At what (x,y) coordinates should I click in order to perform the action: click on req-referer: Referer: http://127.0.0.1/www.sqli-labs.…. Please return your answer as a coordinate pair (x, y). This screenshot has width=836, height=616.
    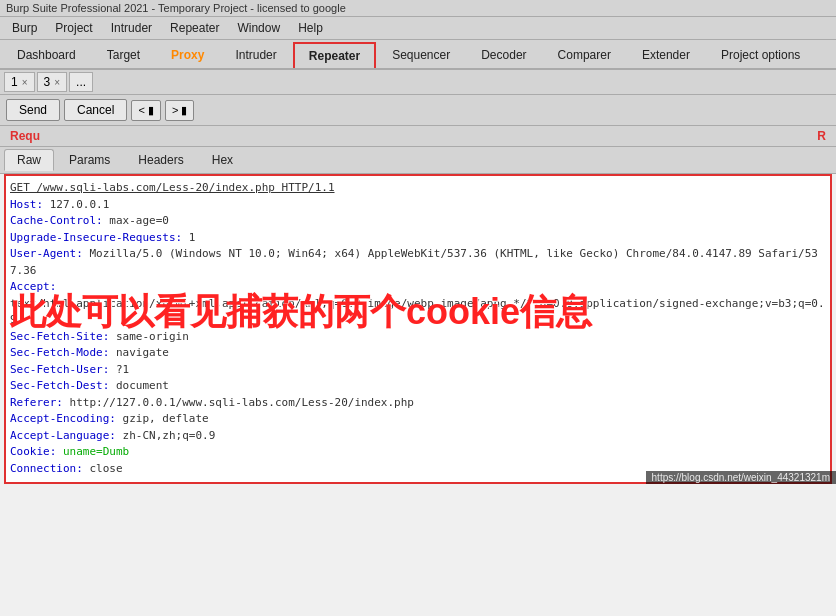
    Looking at the image, I should click on (418, 404).